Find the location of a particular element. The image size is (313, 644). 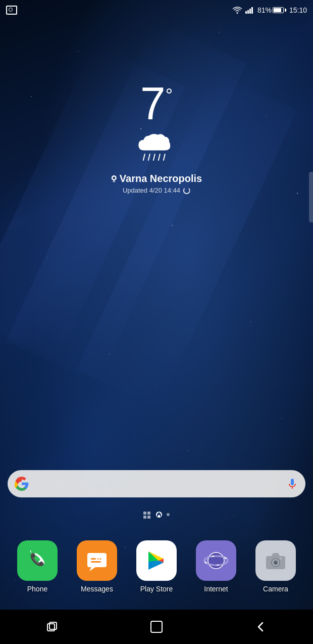

home-button is located at coordinates (156, 627).